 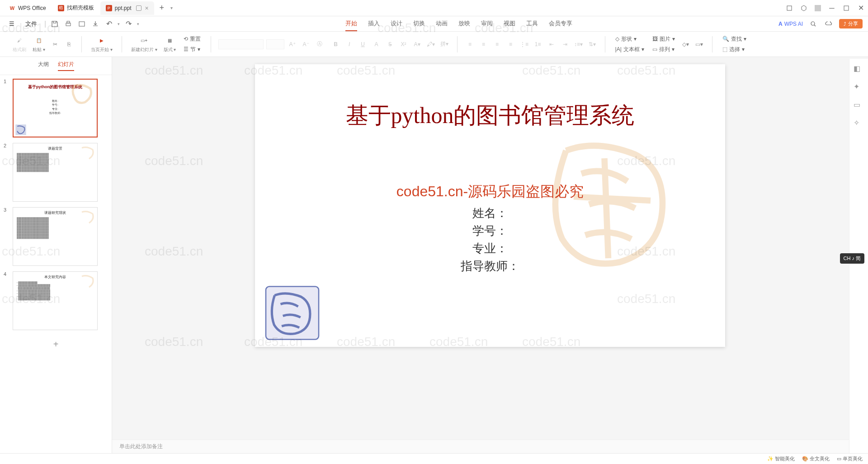 I want to click on fill-icon: ◇▾, so click(x=686, y=44).